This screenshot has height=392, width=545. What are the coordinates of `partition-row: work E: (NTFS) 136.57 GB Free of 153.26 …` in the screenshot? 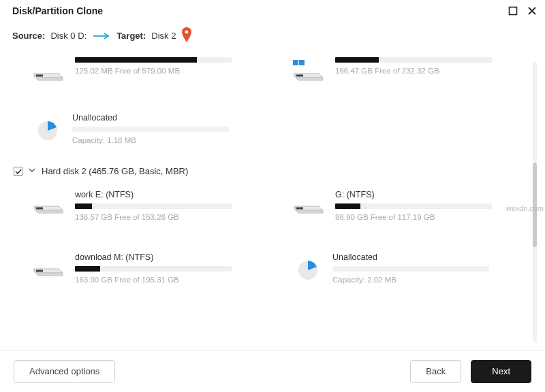 It's located at (270, 210).